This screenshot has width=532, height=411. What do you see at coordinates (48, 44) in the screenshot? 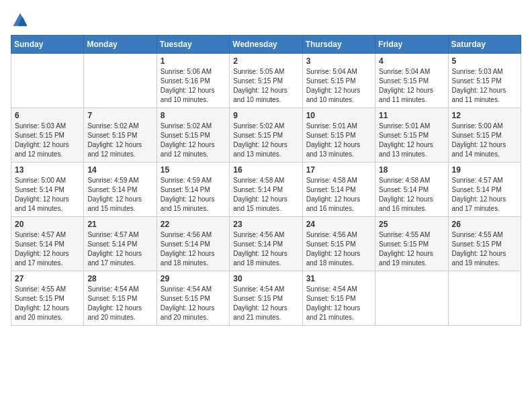
I see `calendar-day-header: Sunday` at bounding box center [48, 44].